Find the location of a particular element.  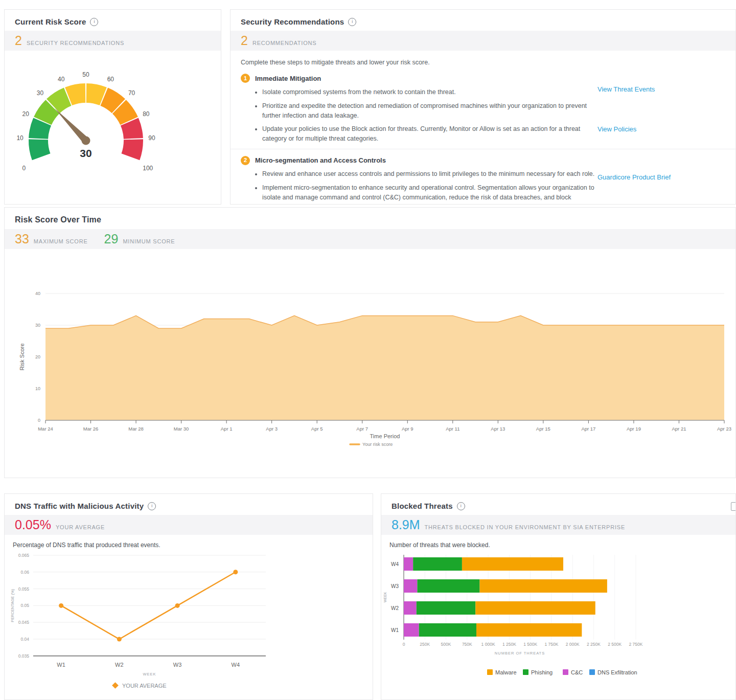

bullet-item: Review and enhance user access controls … is located at coordinates (429, 174).